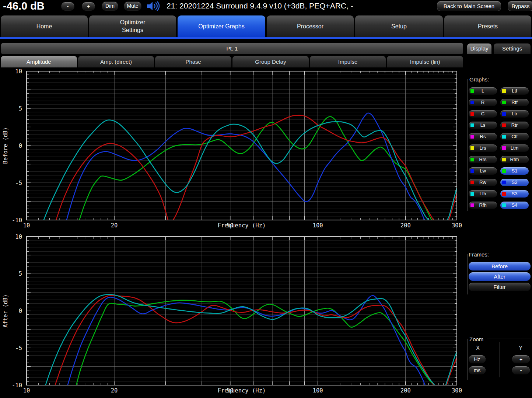  I want to click on zoom-y-plus-button: +, so click(521, 359).